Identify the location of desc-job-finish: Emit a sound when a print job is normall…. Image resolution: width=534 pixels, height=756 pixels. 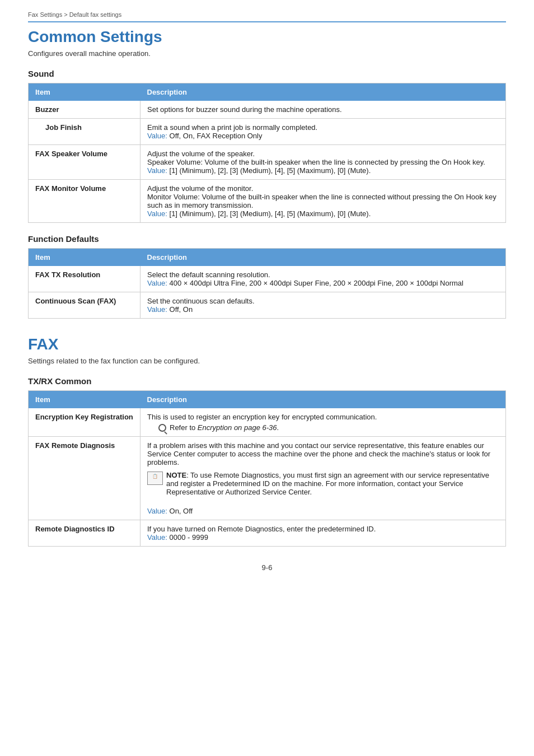
(324, 132).